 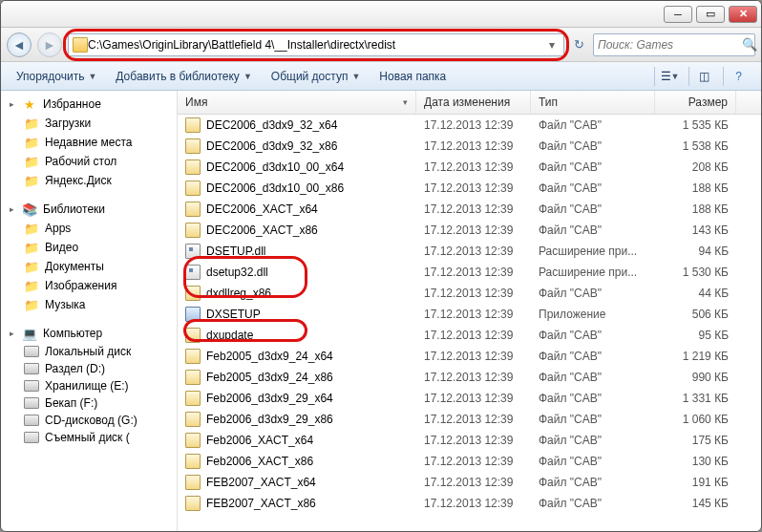 I want to click on column-size: Размер, so click(x=695, y=102).